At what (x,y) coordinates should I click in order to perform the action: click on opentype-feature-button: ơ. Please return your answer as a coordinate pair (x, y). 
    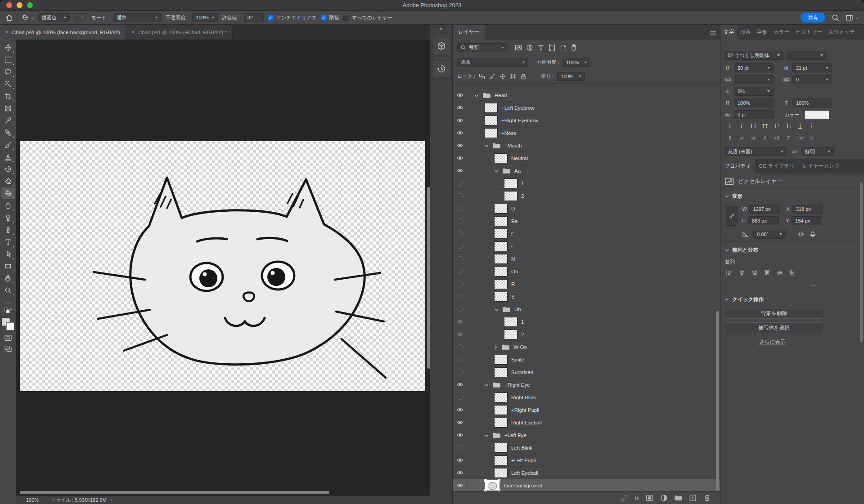
    Looking at the image, I should click on (742, 138).